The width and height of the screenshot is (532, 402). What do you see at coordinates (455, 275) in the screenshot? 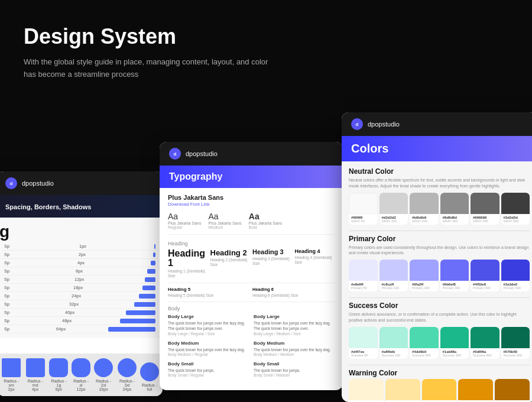
I see `swatch-primary-4: #6b6ef8 Primary 300` at bounding box center [455, 275].